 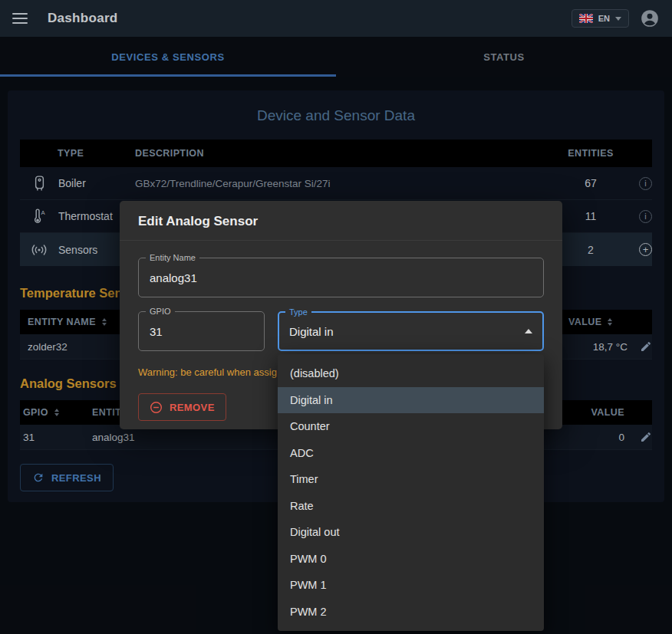 What do you see at coordinates (201, 331) in the screenshot?
I see `gpio-field: GPIO 31` at bounding box center [201, 331].